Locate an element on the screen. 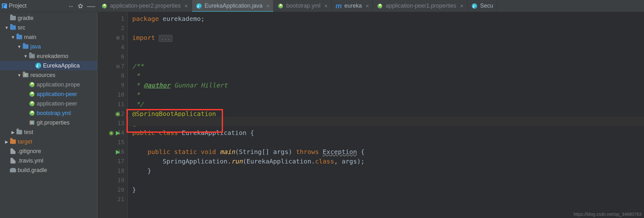 Image resolution: width=644 pixels, height=218 pixels. project-icon is located at coordinates (4, 6).